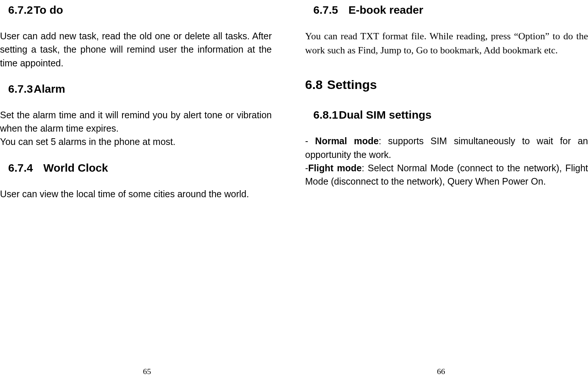 The width and height of the screenshot is (588, 380). What do you see at coordinates (136, 142) in the screenshot?
I see `paragraph: You can set 5 alarms in the phone at mos…` at bounding box center [136, 142].